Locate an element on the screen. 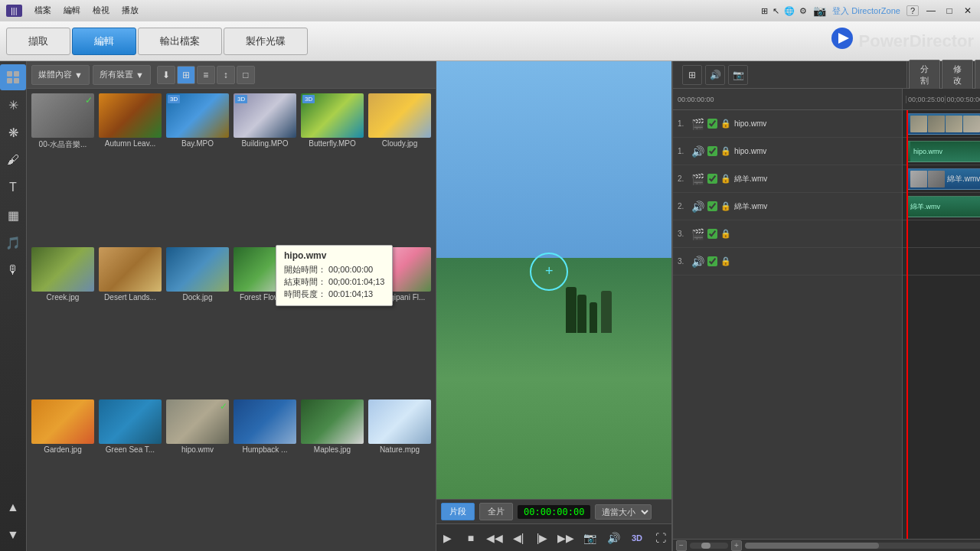 Image resolution: width=980 pixels, height=551 pixels. next-frame-btn: ▶▶ is located at coordinates (566, 538).